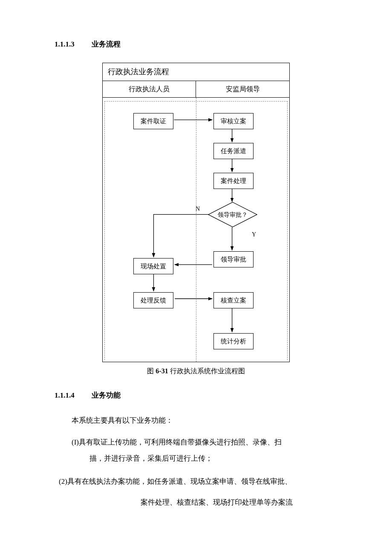 The image size is (392, 555). Describe the element at coordinates (208, 371) in the screenshot. I see `figure-caption-text: 行政执法系统作业流程图` at that location.